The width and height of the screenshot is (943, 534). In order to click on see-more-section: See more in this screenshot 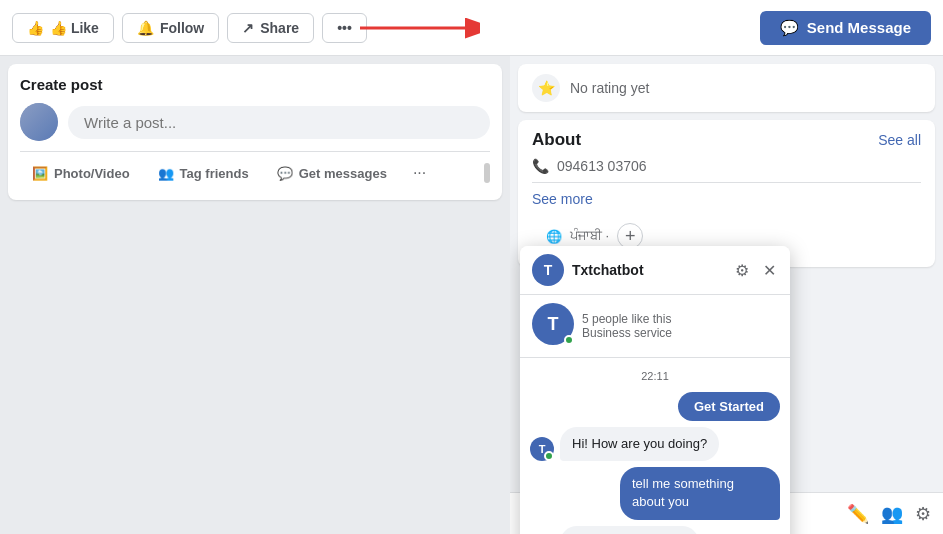, I will do `click(726, 198)`.